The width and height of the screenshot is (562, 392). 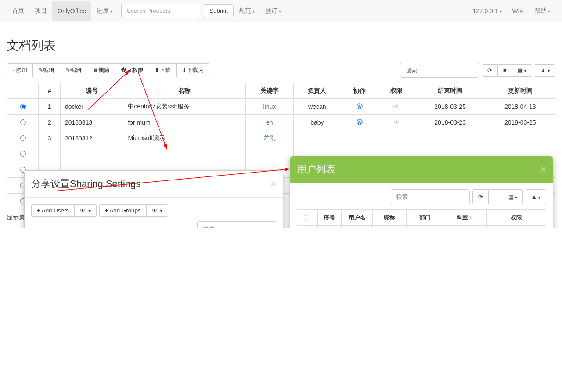 I want to click on nav-home: 首页, so click(x=18, y=11).